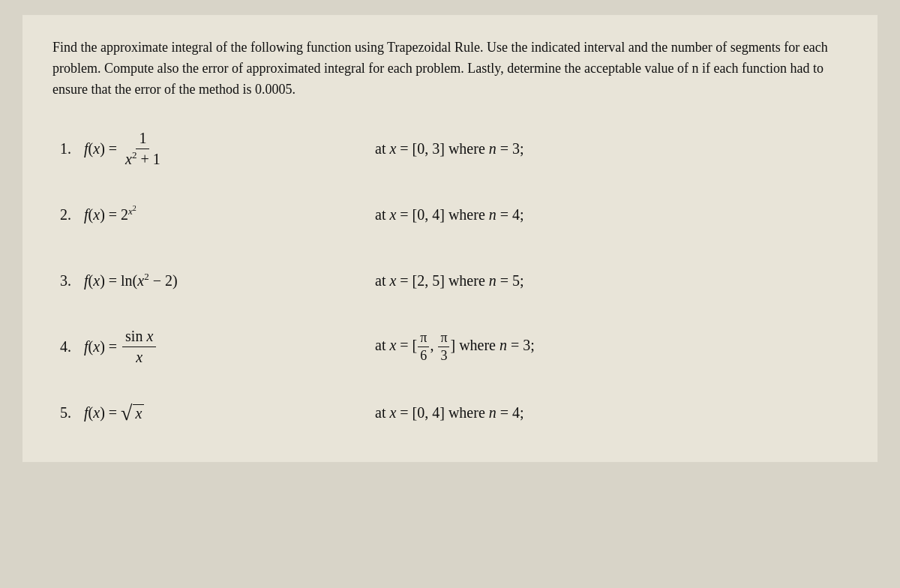 This screenshot has width=900, height=588. I want to click on problem-1-numerator: 1, so click(142, 140).